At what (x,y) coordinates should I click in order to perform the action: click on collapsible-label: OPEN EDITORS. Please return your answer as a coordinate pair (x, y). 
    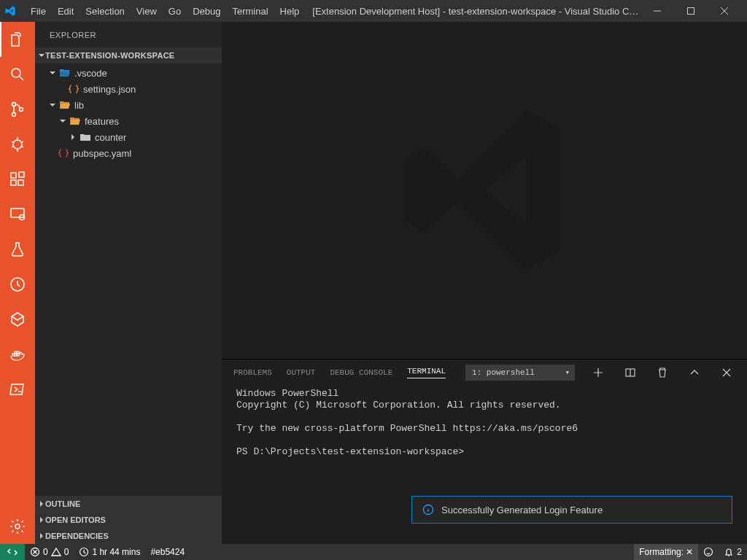
    Looking at the image, I should click on (76, 520).